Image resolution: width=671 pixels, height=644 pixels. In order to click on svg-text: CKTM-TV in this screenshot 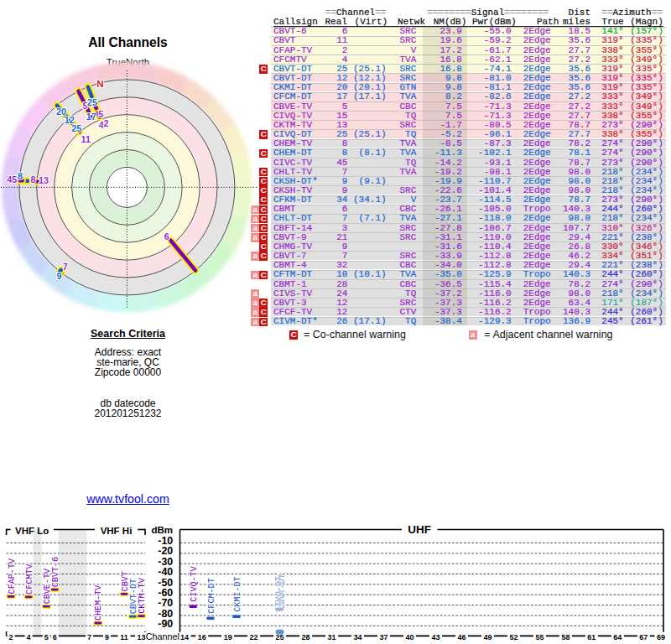, I will do `click(143, 595)`.